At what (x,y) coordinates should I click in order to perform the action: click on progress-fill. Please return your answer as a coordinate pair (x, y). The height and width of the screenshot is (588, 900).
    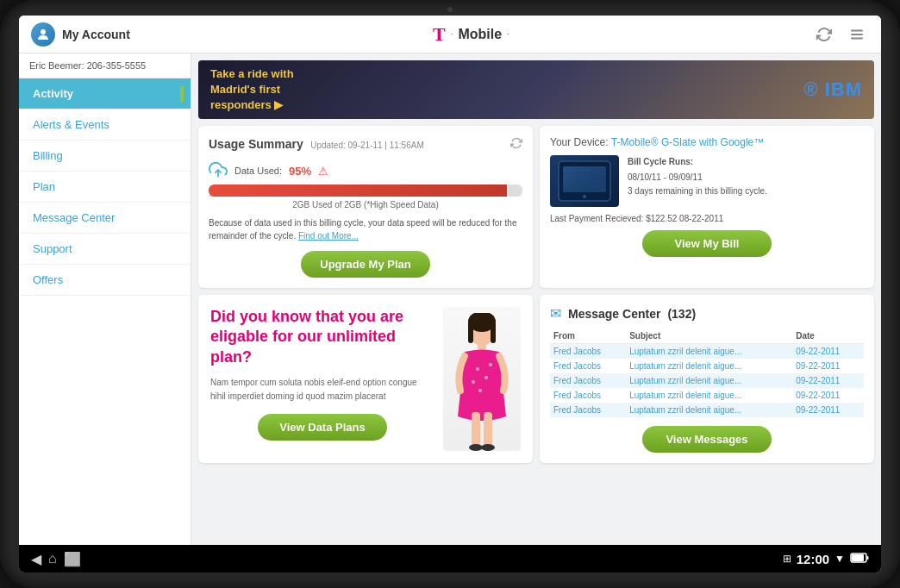
    Looking at the image, I should click on (358, 191).